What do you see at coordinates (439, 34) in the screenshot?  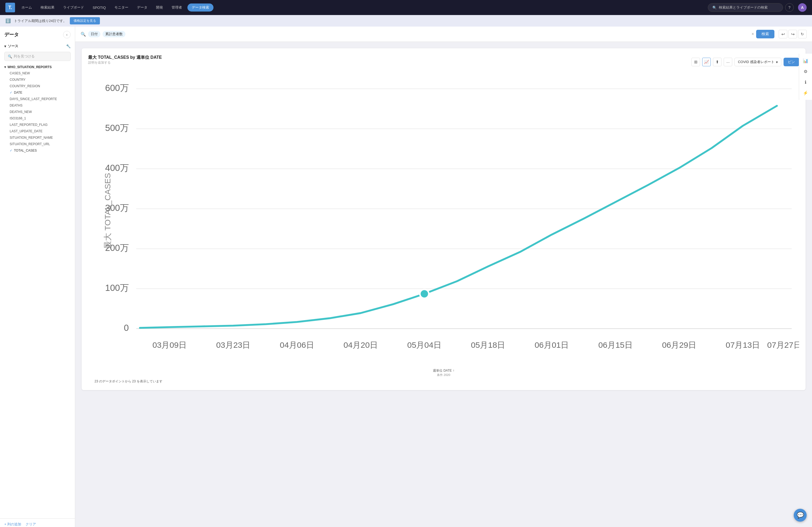 I see `search-input` at bounding box center [439, 34].